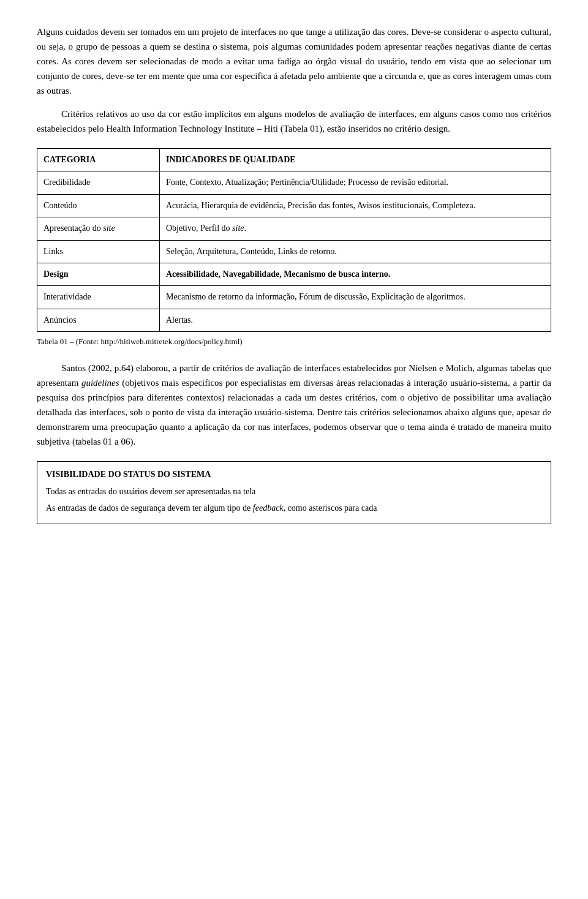  I want to click on table-cell-categoria: Apresentação do site, so click(99, 229).